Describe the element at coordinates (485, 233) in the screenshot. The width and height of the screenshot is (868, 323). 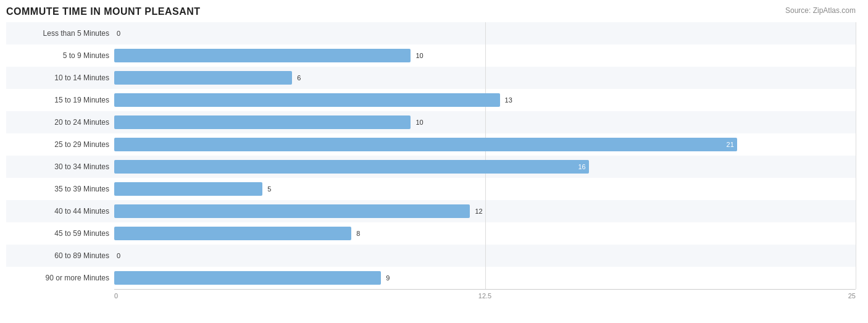
I see `bar-area: 8` at that location.